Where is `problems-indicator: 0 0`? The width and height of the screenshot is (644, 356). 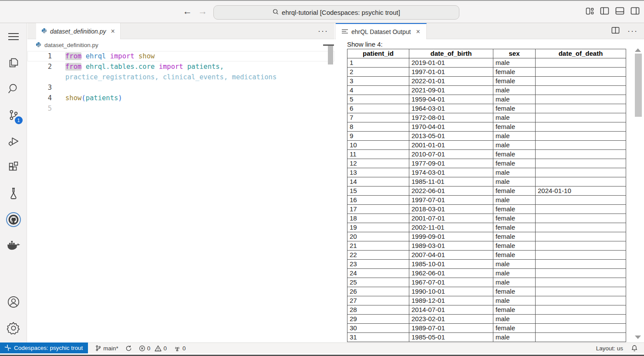 problems-indicator: 0 0 is located at coordinates (153, 349).